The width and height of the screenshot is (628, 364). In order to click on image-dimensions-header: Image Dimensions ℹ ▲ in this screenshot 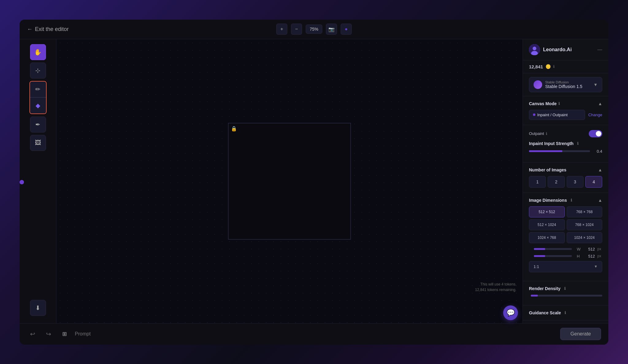, I will do `click(565, 200)`.